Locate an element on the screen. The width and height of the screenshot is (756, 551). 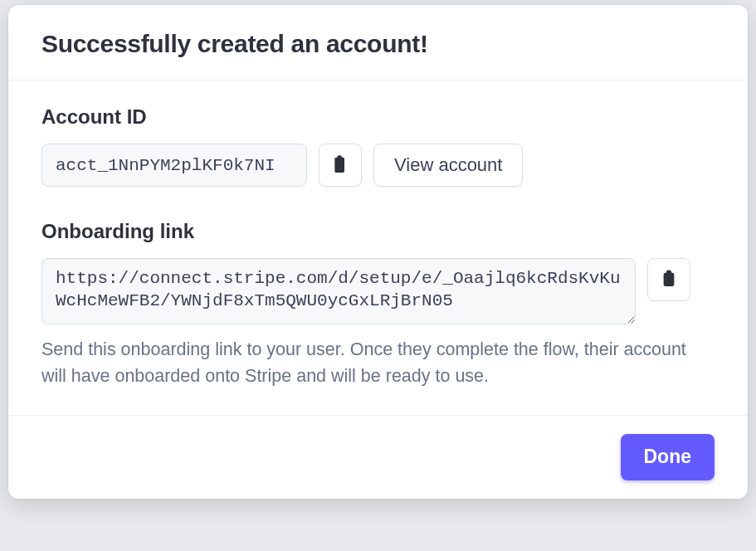
account-id-input is located at coordinates (174, 165).